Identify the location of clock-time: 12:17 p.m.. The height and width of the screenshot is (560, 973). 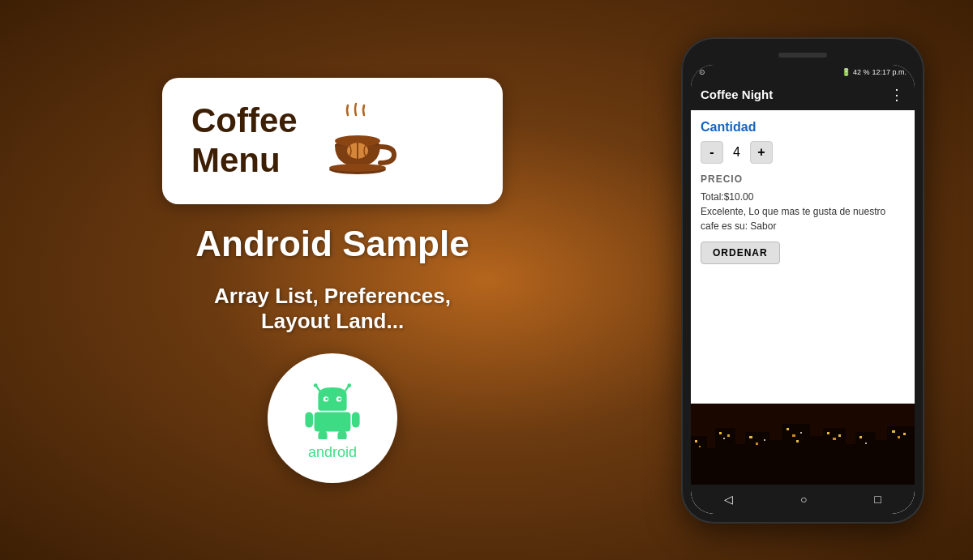
(889, 72).